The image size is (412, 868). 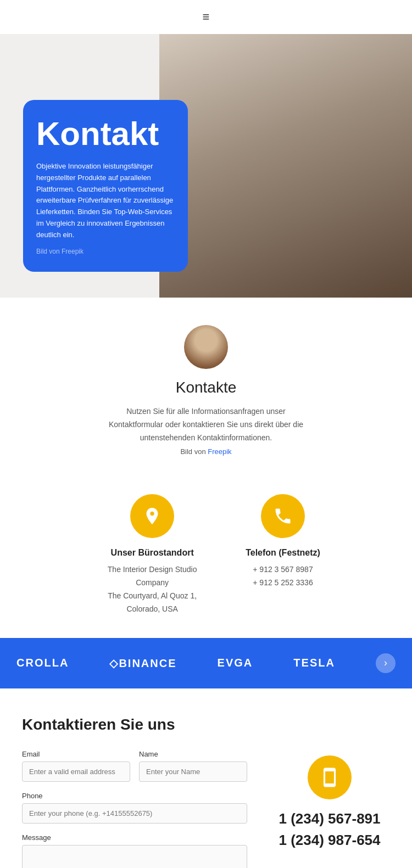 What do you see at coordinates (206, 809) in the screenshot?
I see `form-layout: Email Name Phone Message I accept the T` at bounding box center [206, 809].